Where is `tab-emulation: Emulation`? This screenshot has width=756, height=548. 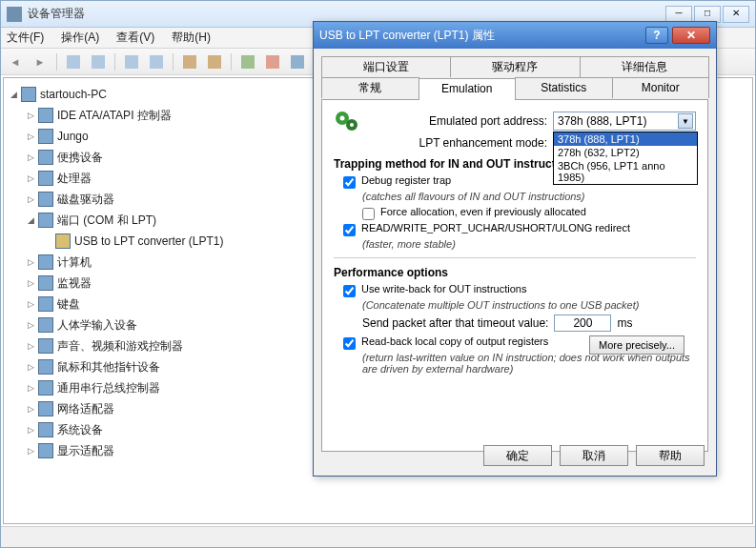 tab-emulation: Emulation is located at coordinates (467, 90).